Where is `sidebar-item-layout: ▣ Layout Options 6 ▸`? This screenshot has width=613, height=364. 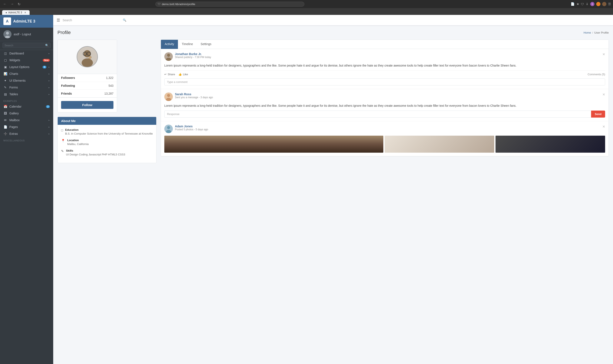 sidebar-item-layout: ▣ Layout Options 6 ▸ is located at coordinates (27, 67).